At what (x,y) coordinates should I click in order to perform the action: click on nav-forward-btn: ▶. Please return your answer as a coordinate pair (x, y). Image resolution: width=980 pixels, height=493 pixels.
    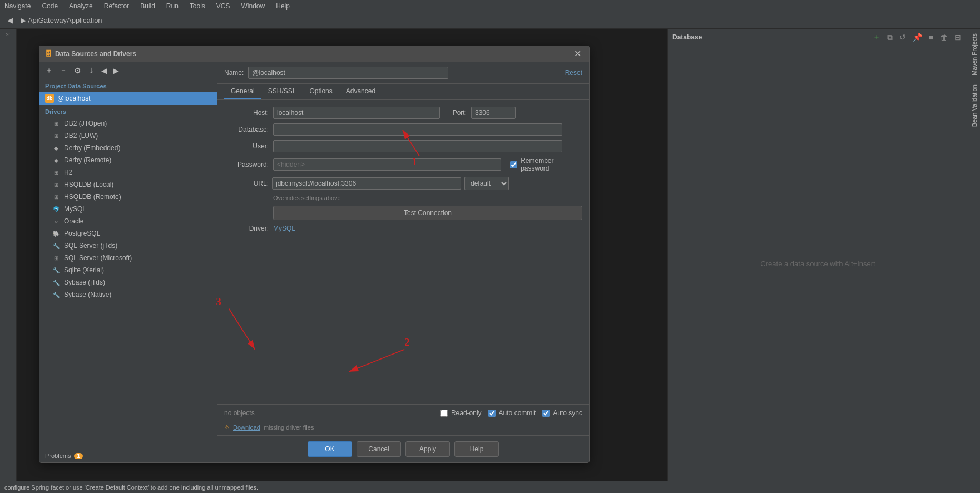
    Looking at the image, I should click on (116, 71).